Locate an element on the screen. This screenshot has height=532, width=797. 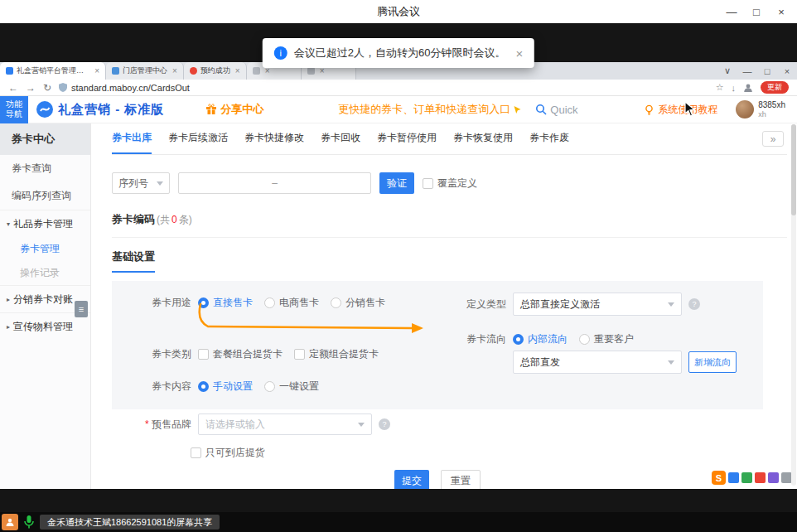
add-flow-button: 新增流向 is located at coordinates (712, 362).